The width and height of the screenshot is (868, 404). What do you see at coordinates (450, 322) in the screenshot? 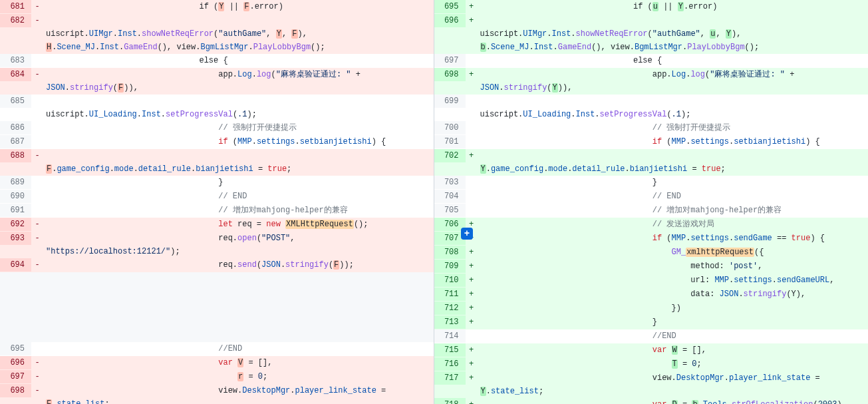
I see `line-number: 713` at bounding box center [450, 322].